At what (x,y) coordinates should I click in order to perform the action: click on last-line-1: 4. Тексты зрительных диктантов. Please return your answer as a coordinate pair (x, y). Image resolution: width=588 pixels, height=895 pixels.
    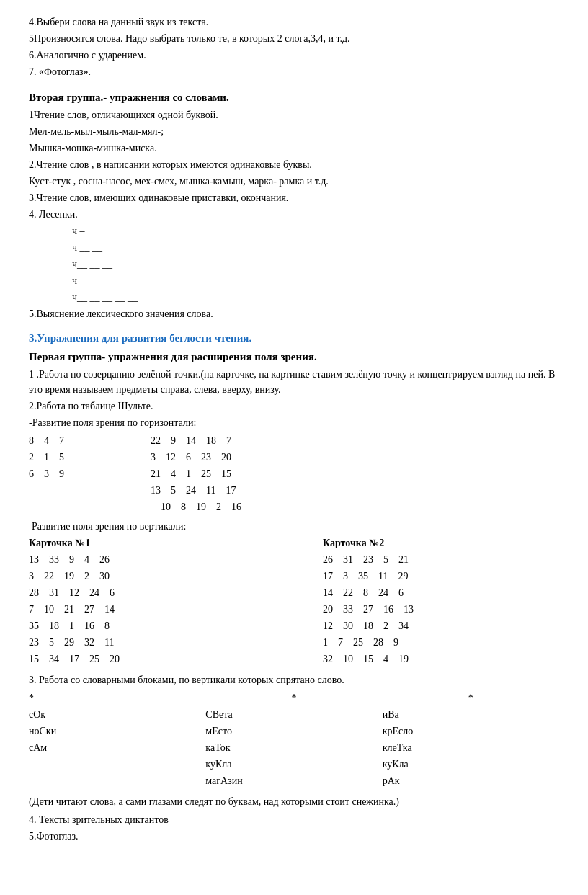
    Looking at the image, I should click on (294, 820).